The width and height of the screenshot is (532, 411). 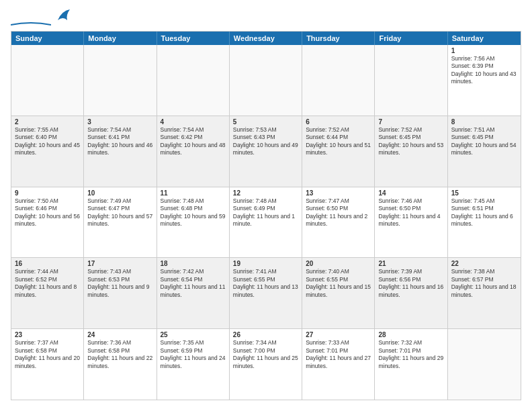 I want to click on day-number: 13, so click(x=339, y=193).